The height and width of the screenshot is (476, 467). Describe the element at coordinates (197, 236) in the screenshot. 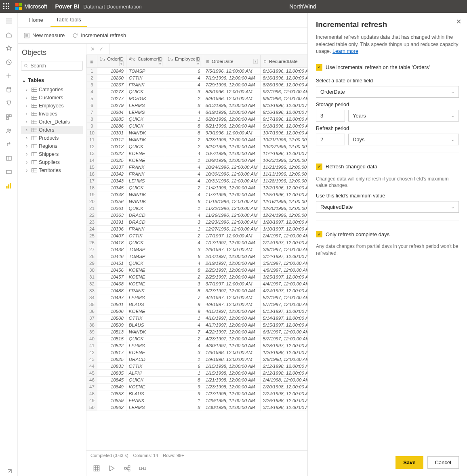

I see `table-row: 2510407OTTIK21/7/1997, 12:00:00 AM2/4/19…` at that location.